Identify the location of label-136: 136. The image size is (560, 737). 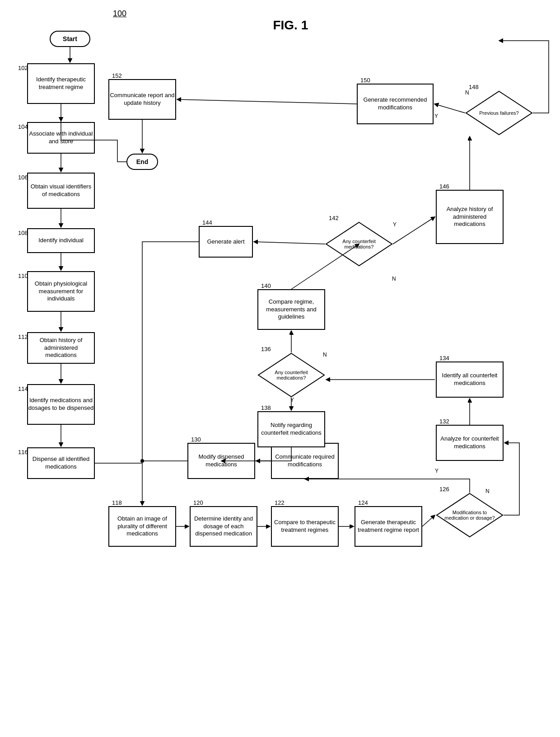
(266, 349).